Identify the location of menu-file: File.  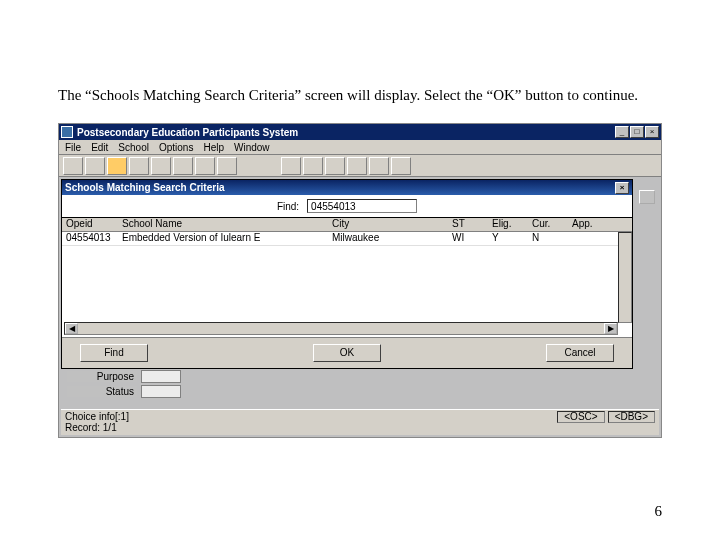
(73, 148).